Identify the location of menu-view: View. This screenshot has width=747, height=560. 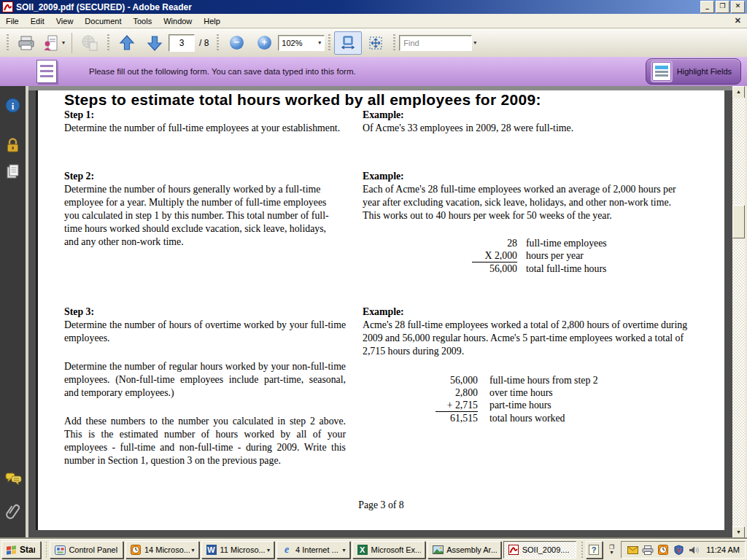
(65, 20).